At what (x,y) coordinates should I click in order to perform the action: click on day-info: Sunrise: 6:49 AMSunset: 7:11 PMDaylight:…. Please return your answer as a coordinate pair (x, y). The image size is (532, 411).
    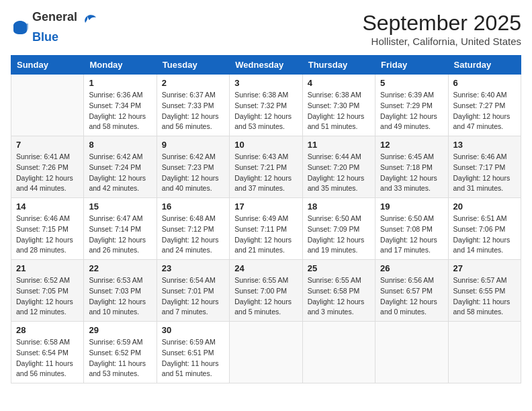
    Looking at the image, I should click on (266, 235).